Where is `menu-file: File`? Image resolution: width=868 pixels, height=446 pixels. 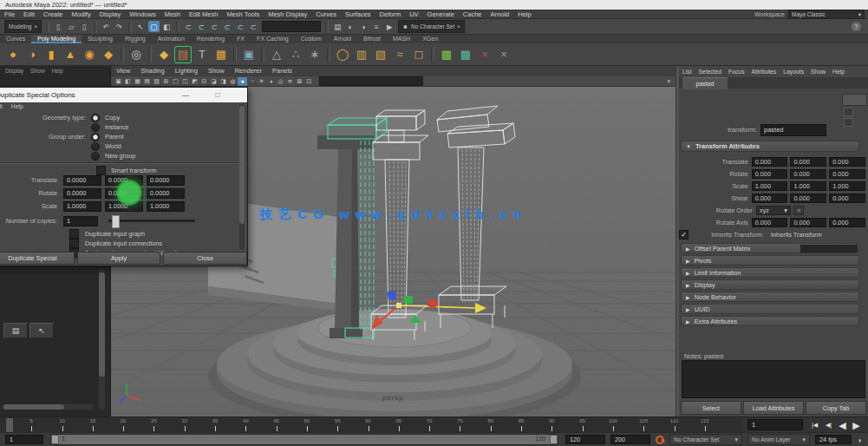
menu-file: File is located at coordinates (10, 14).